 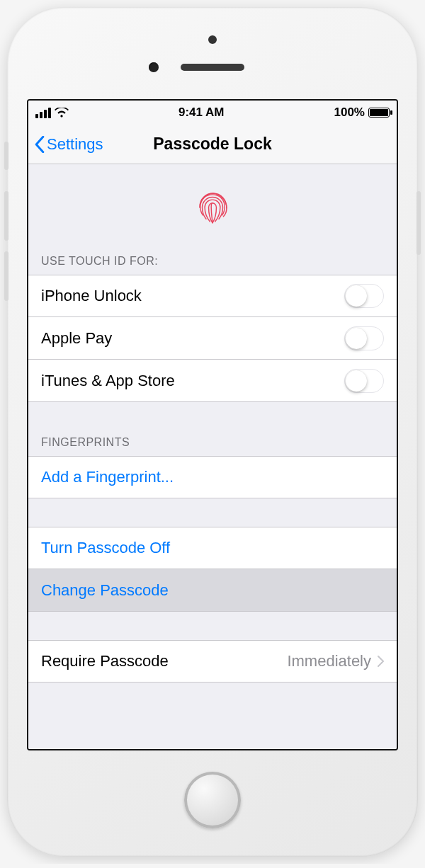 What do you see at coordinates (76, 338) in the screenshot?
I see `row-label: Apple Pay` at bounding box center [76, 338].